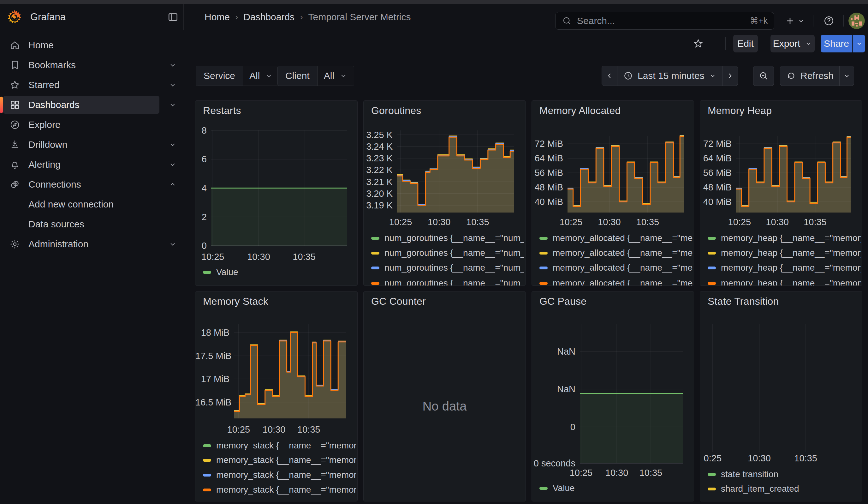 The image size is (868, 504). What do you see at coordinates (308, 17) in the screenshot?
I see `breadcrumb: Home›Dashboards›Temporal Server Metrics` at bounding box center [308, 17].